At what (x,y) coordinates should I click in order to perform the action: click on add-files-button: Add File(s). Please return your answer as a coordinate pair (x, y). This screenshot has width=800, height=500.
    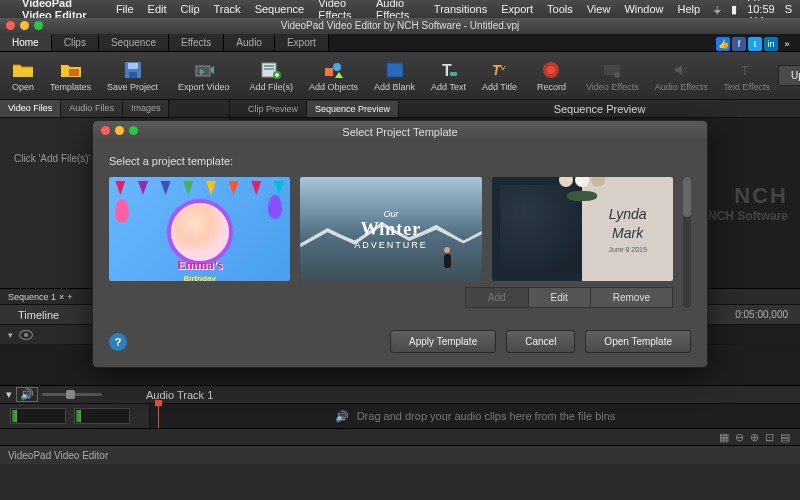
    Looking at the image, I should click on (271, 76).